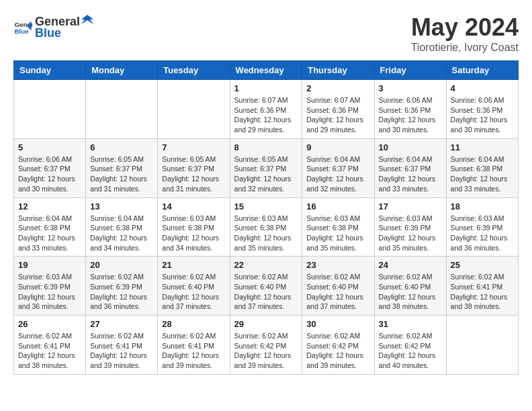  Describe the element at coordinates (193, 227) in the screenshot. I see `table-row: 14 Sunrise: 6:03 AMSunset: 6:38 PMDaylig…` at that location.